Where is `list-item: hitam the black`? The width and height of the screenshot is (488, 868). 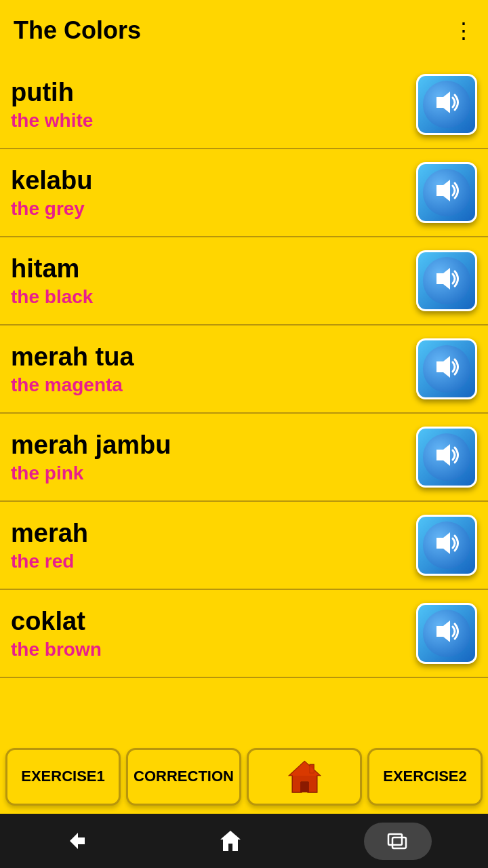 list-item: hitam the black is located at coordinates (244, 281).